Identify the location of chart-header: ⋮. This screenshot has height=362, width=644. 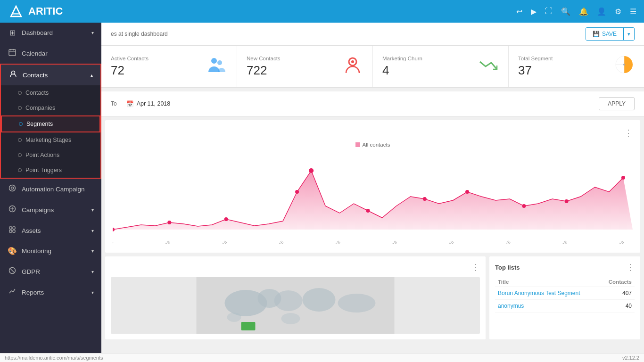
(372, 133).